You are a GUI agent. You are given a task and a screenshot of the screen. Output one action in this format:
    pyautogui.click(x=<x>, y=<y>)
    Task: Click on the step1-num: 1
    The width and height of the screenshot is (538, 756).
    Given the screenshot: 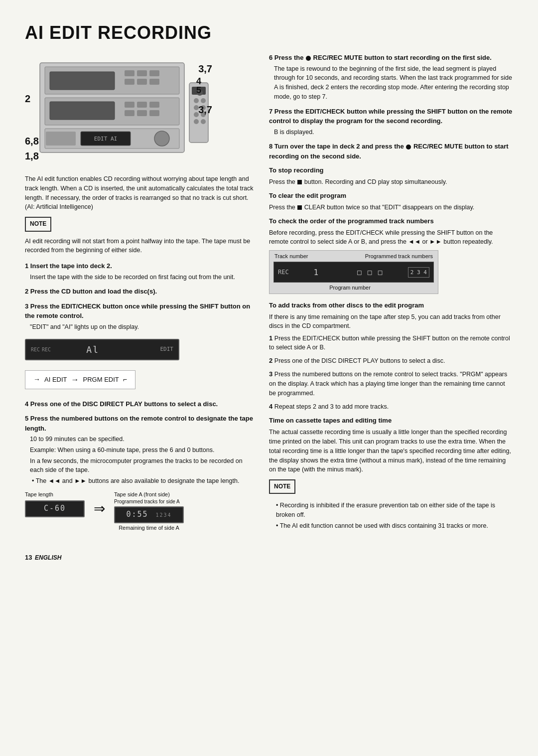 What is the action you would take?
    pyautogui.click(x=27, y=266)
    